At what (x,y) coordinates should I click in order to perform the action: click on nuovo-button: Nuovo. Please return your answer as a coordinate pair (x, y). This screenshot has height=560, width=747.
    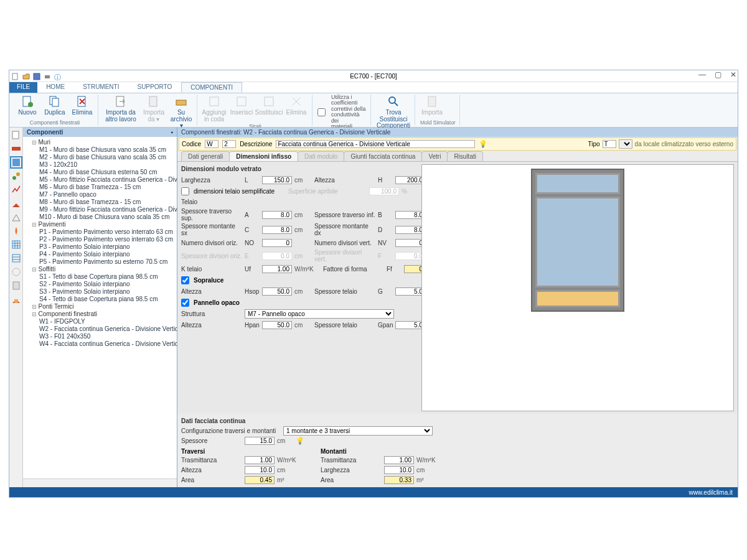
    Looking at the image, I should click on (27, 106).